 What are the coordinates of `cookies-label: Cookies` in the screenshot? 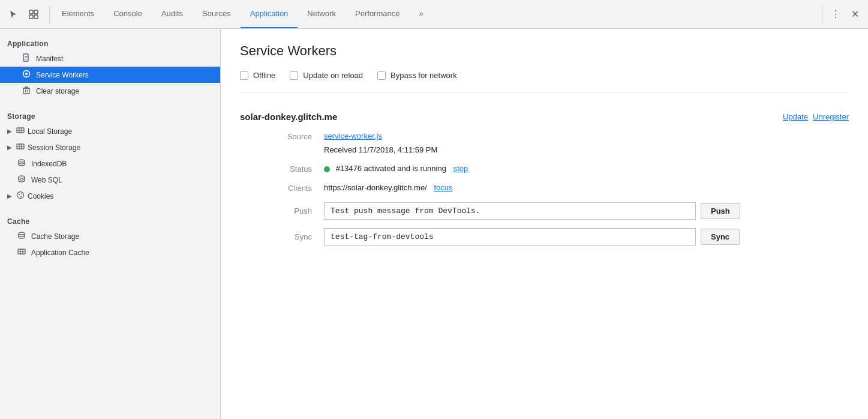 It's located at (41, 196).